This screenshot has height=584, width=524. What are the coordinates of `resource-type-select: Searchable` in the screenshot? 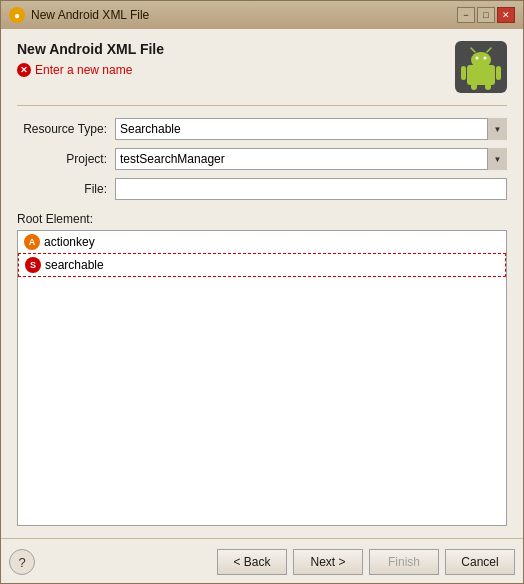 It's located at (311, 129).